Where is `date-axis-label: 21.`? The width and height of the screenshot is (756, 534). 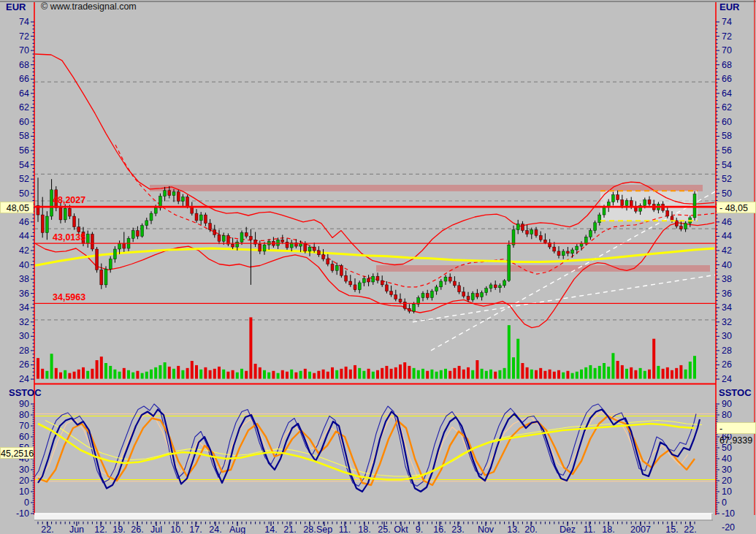 date-axis-label: 21. is located at coordinates (289, 529).